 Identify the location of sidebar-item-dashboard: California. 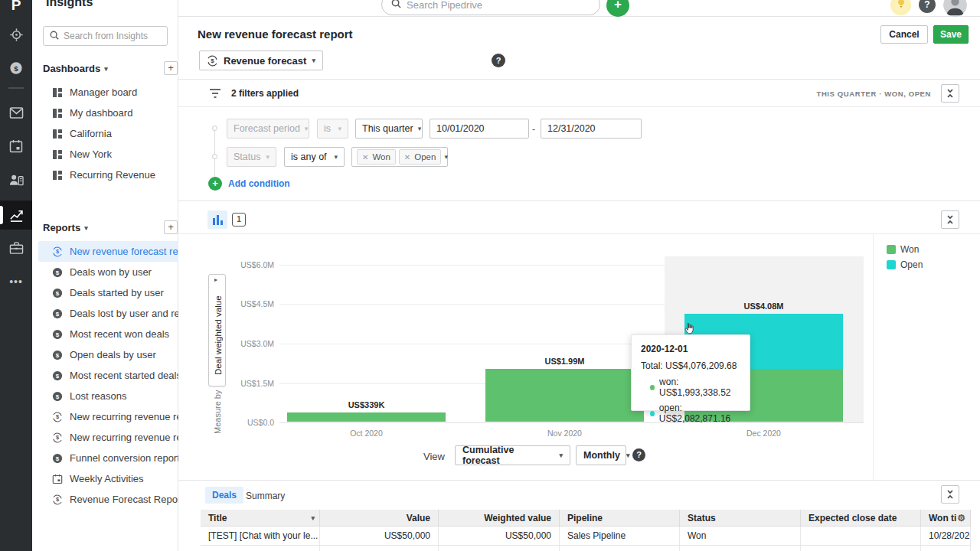
(109, 133).